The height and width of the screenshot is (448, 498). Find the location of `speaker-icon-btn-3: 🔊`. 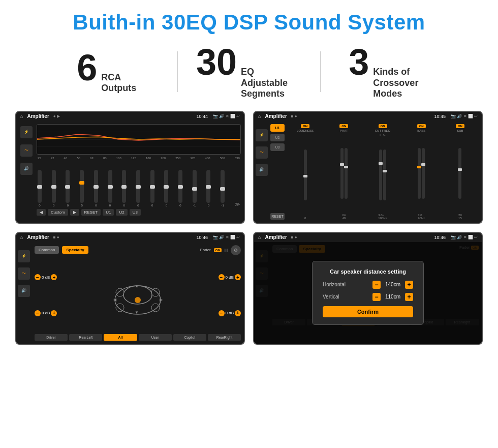

speaker-icon-btn-3: 🔊 is located at coordinates (24, 291).